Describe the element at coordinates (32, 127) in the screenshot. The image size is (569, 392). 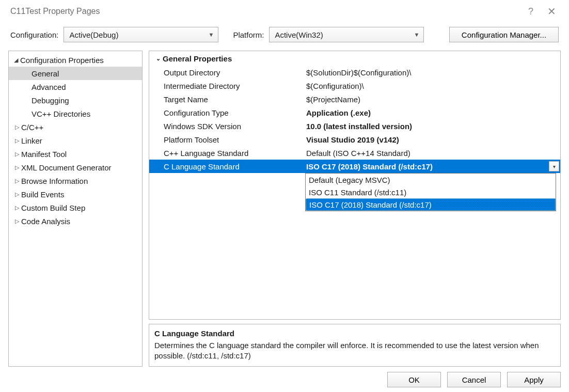
I see `tree-item-label: C/C++` at that location.